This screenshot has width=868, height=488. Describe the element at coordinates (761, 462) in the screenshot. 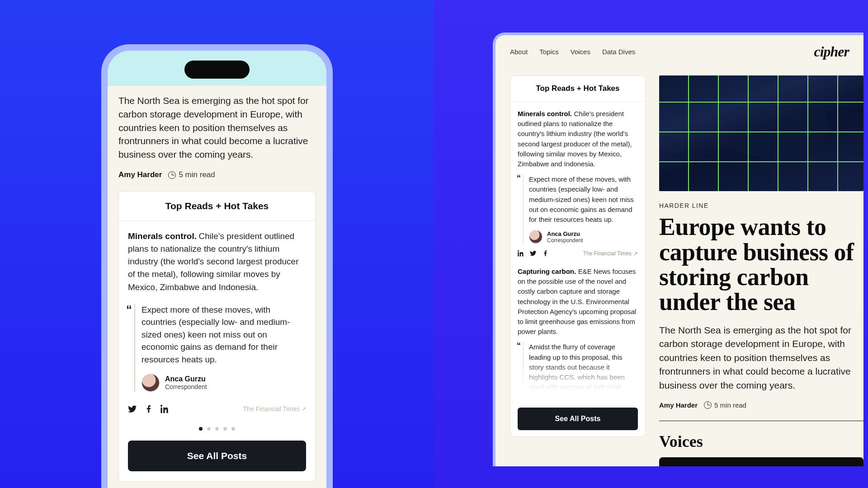

I see `voices-card` at that location.